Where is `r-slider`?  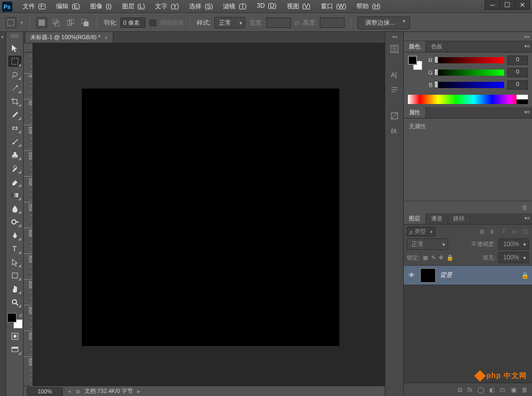
r-slider is located at coordinates (470, 60).